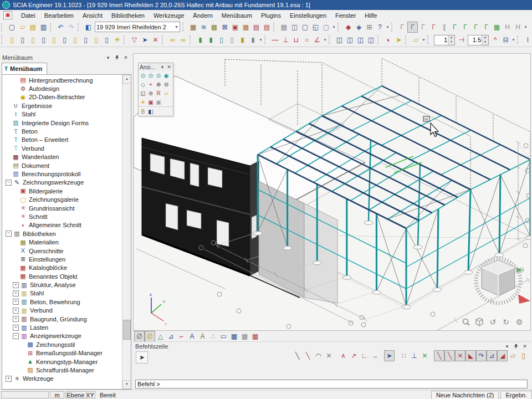 The height and width of the screenshot is (399, 532). What do you see at coordinates (166, 93) in the screenshot?
I see `previous-view-icon: ▱` at bounding box center [166, 93].